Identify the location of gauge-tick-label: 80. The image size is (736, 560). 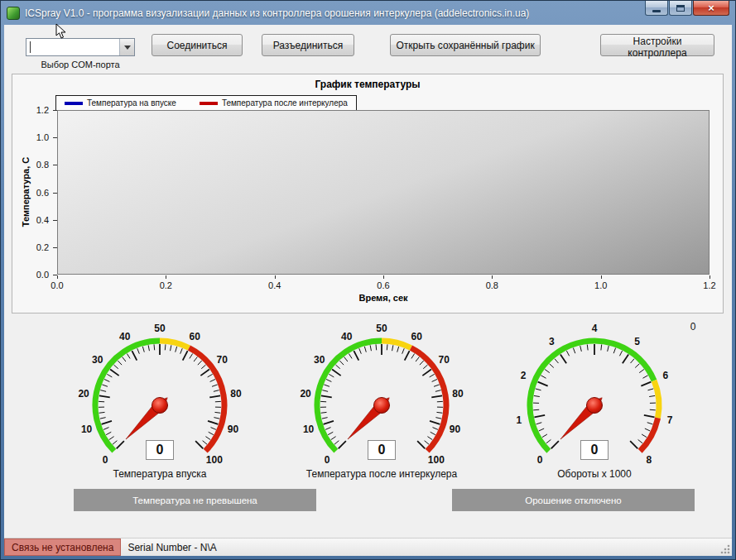
(236, 394).